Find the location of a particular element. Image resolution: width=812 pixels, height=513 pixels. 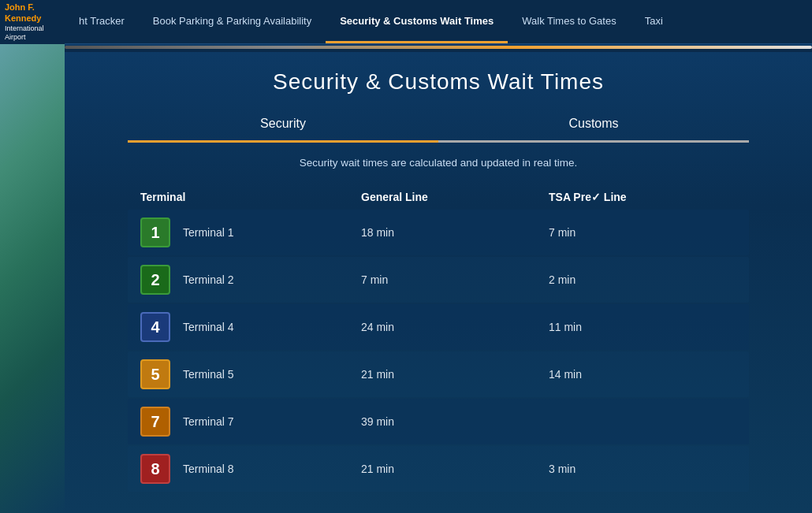

tab-customs: Customs is located at coordinates (594, 125).